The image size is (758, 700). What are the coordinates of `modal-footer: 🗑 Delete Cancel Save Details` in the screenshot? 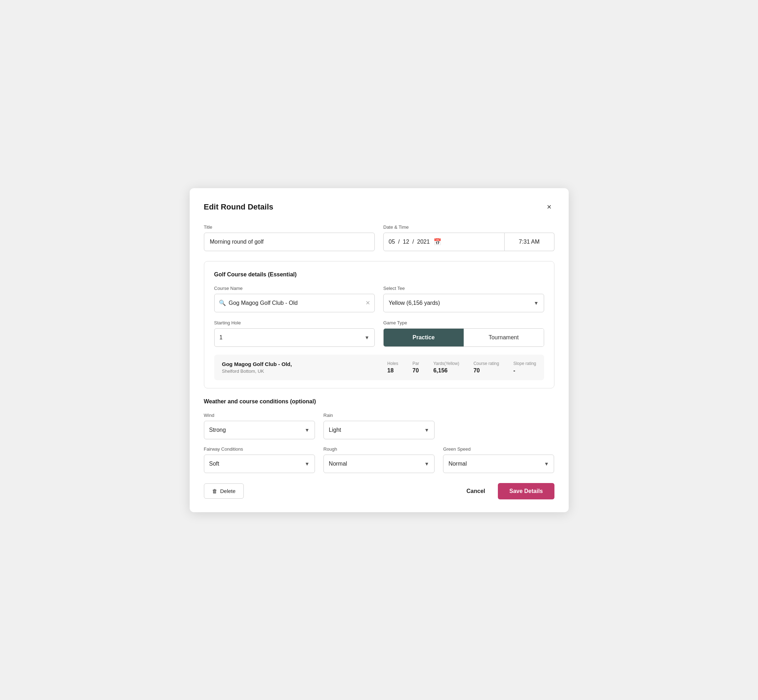 It's located at (379, 491).